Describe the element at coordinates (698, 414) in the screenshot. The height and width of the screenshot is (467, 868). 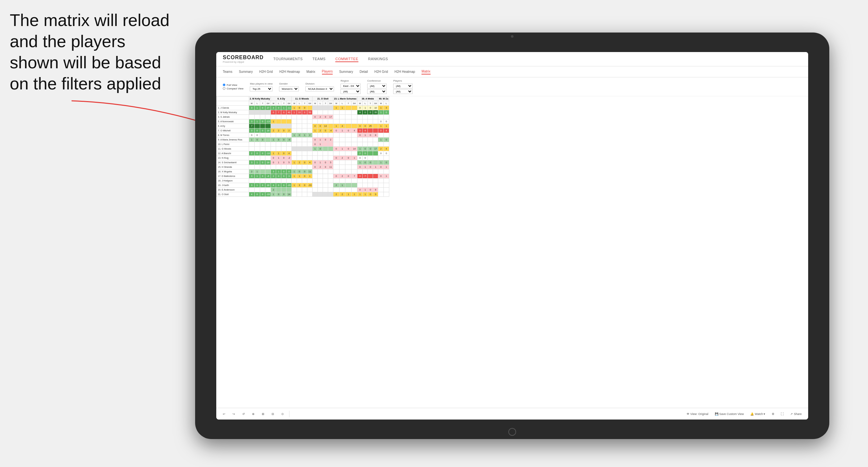
I see `view-original-button: 👁 View: Original` at that location.